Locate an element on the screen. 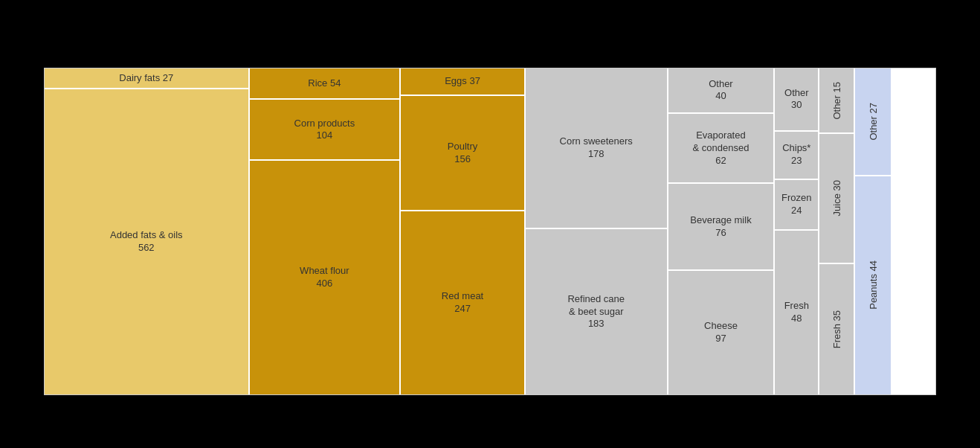 The image size is (980, 448). label-rice: Rice 54 is located at coordinates (324, 83).